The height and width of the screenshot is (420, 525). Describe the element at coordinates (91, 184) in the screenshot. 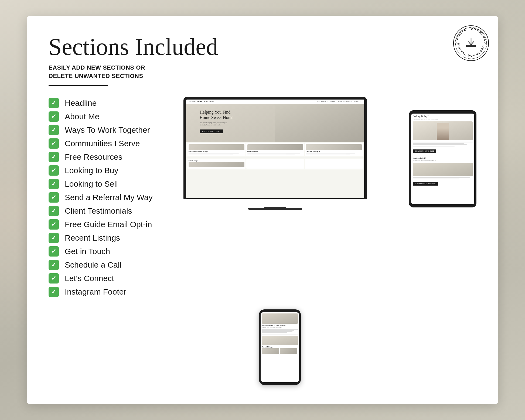

I see `checklist-label-7: Looking to Sell` at that location.